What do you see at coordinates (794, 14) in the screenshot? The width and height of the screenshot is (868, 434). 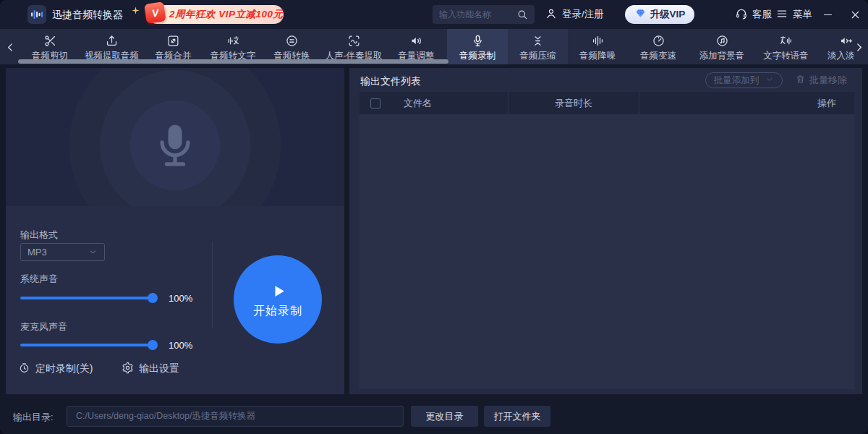 I see `menu-button: 菜单` at bounding box center [794, 14].